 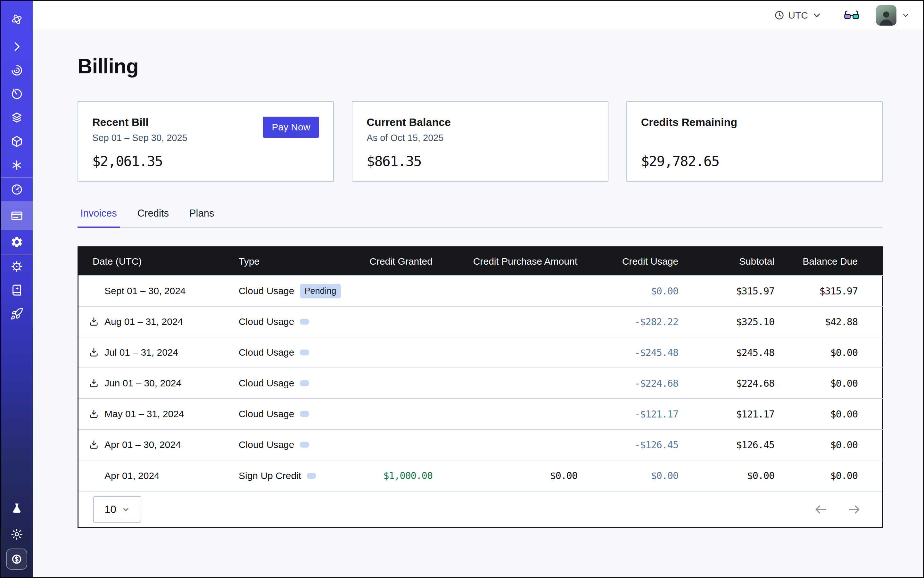 I want to click on subtotal-value: $126.45, so click(x=726, y=445).